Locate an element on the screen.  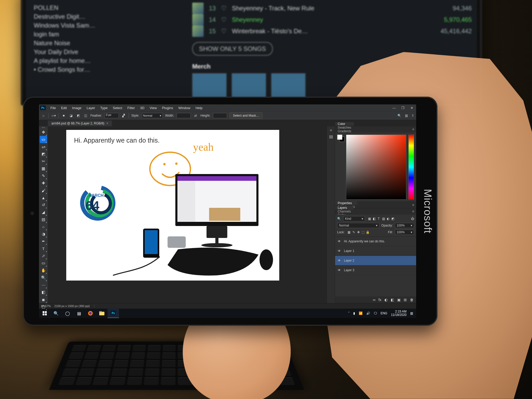
marquee-preset-icon: ▭▾ is located at coordinates (54, 116).